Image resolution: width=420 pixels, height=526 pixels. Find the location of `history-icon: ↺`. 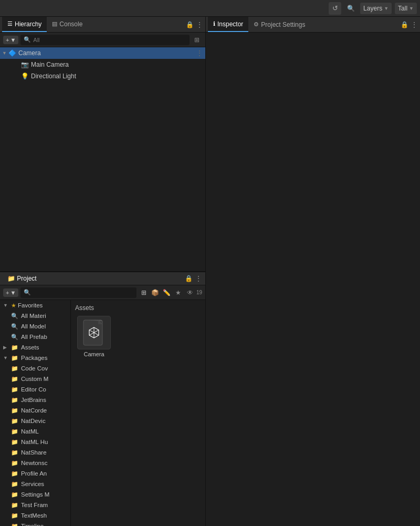

history-icon: ↺ is located at coordinates (335, 8).